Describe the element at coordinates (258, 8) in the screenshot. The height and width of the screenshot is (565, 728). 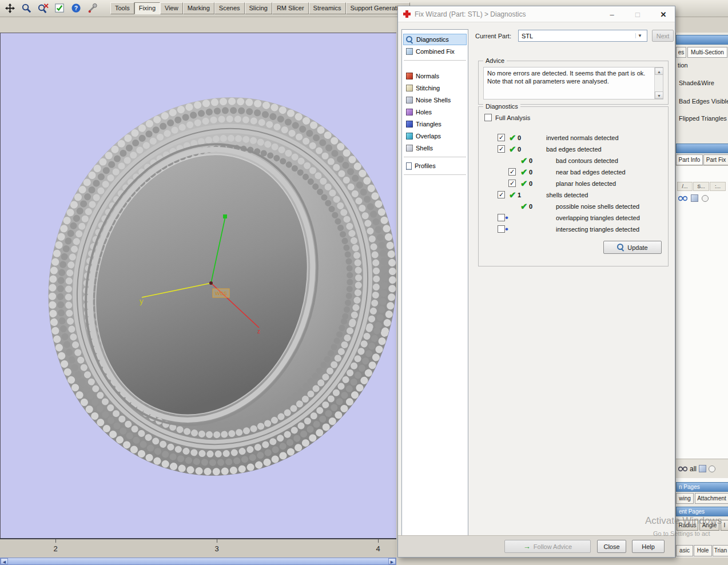
I see `tab-slicing: Slicing` at that location.